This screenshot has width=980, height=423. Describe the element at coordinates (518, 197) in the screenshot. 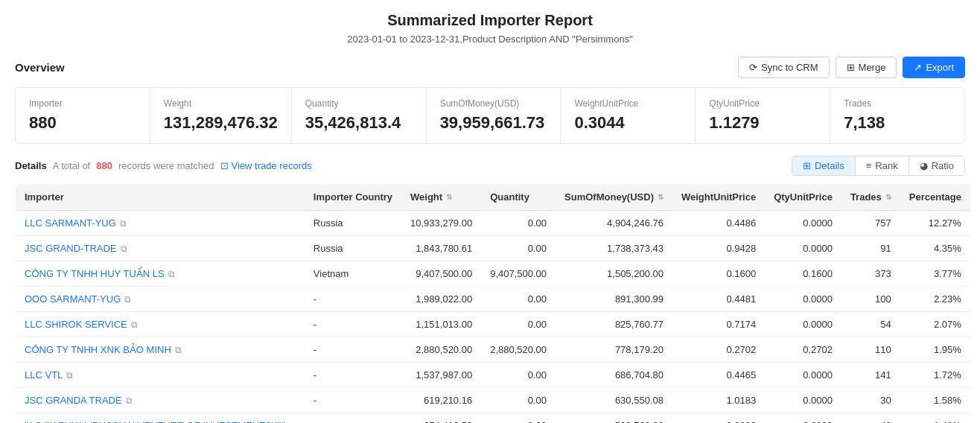

I see `col-quantity: Quantity` at that location.